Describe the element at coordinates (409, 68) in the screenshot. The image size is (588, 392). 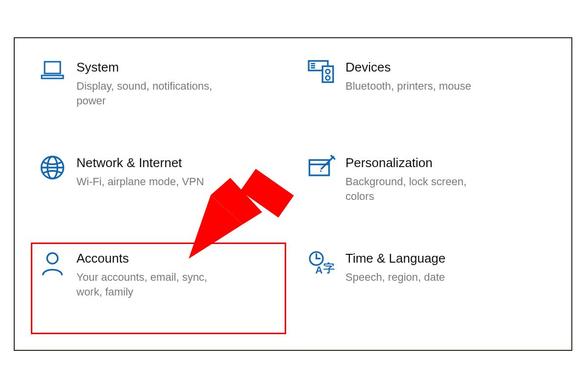
I see `tile-title: Devices` at that location.